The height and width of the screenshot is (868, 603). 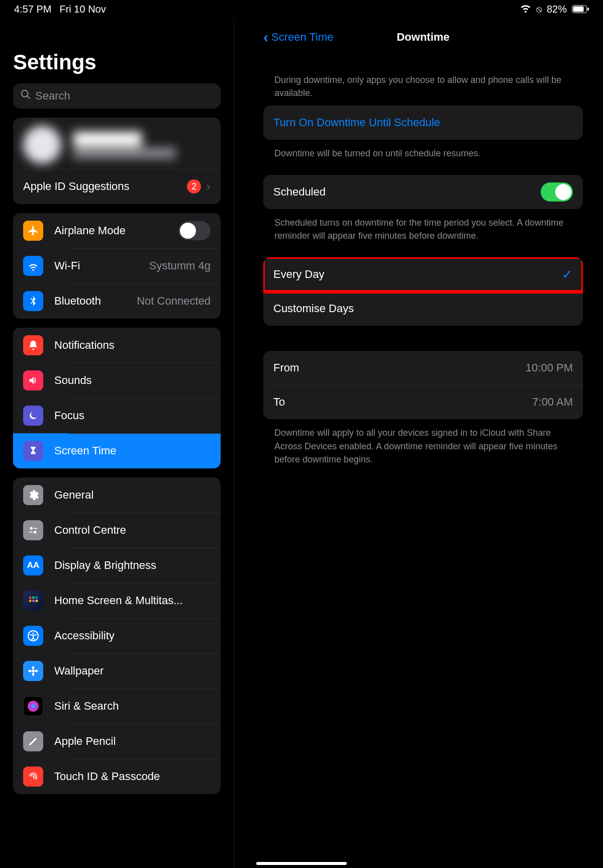 What do you see at coordinates (133, 671) in the screenshot?
I see `row-label: Wallpaper` at bounding box center [133, 671].